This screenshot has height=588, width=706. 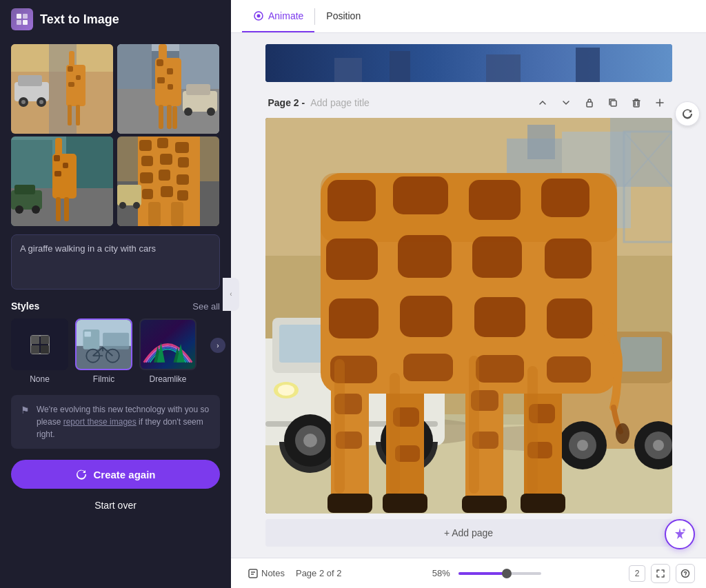 What do you see at coordinates (343, 17) in the screenshot?
I see `tab-position: Position` at bounding box center [343, 17].